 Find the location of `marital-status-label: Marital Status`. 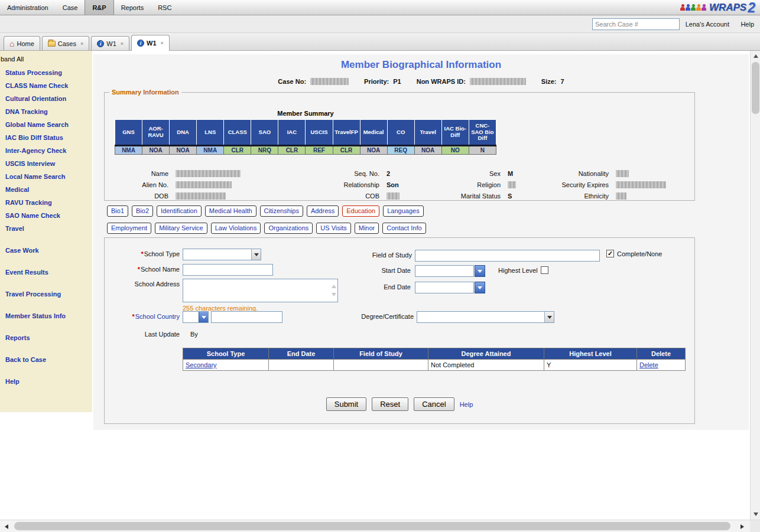

marital-status-label: Marital Status is located at coordinates (469, 196).